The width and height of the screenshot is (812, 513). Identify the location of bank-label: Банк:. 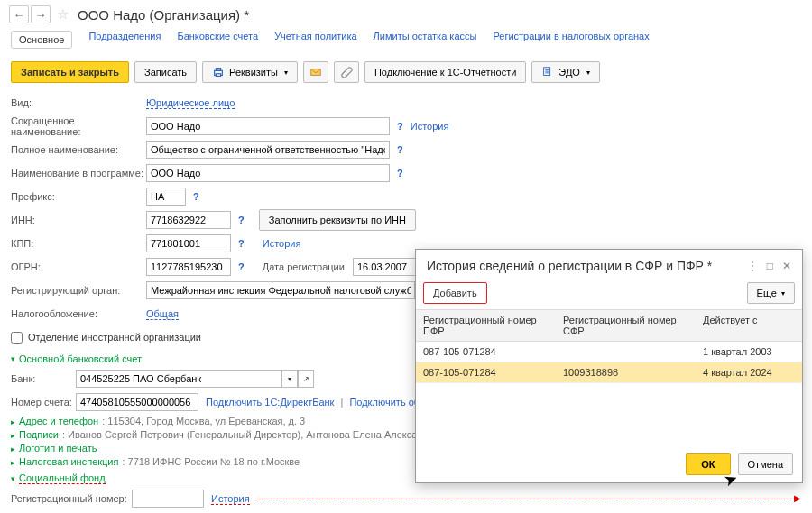
(43, 379).